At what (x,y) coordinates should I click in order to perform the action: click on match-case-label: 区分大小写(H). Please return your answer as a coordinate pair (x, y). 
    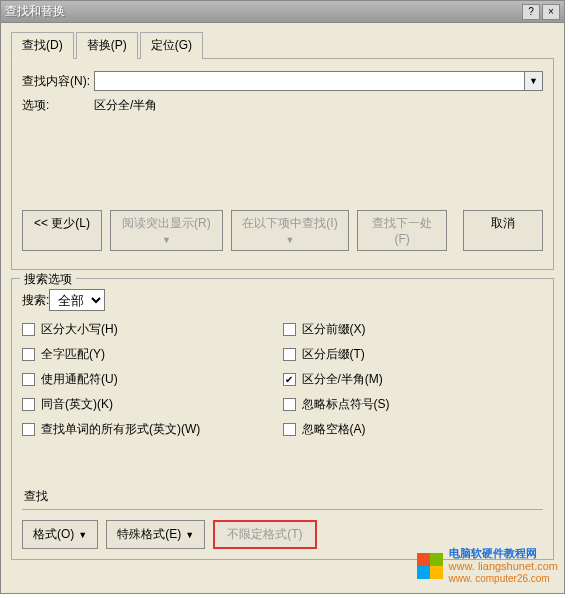
    Looking at the image, I should click on (80, 330).